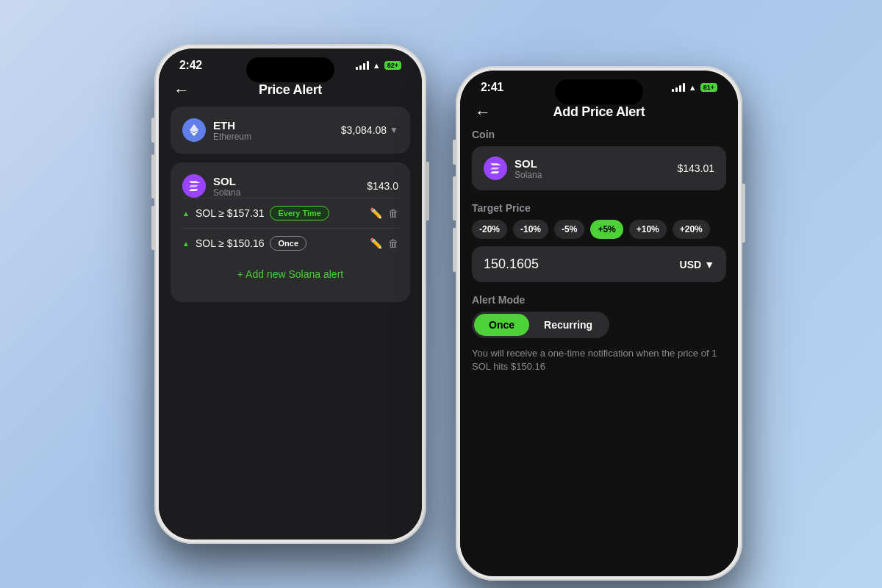 The image size is (882, 588). Describe the element at coordinates (512, 265) in the screenshot. I see `price-input-value: 150.1605` at that location.